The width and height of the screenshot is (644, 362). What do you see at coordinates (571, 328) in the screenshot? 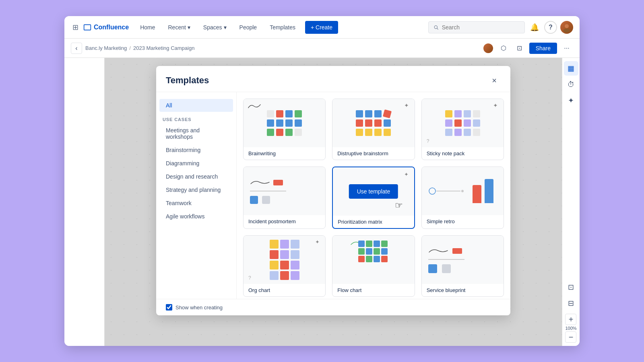
I see `zoom-level: 100%` at bounding box center [571, 328].